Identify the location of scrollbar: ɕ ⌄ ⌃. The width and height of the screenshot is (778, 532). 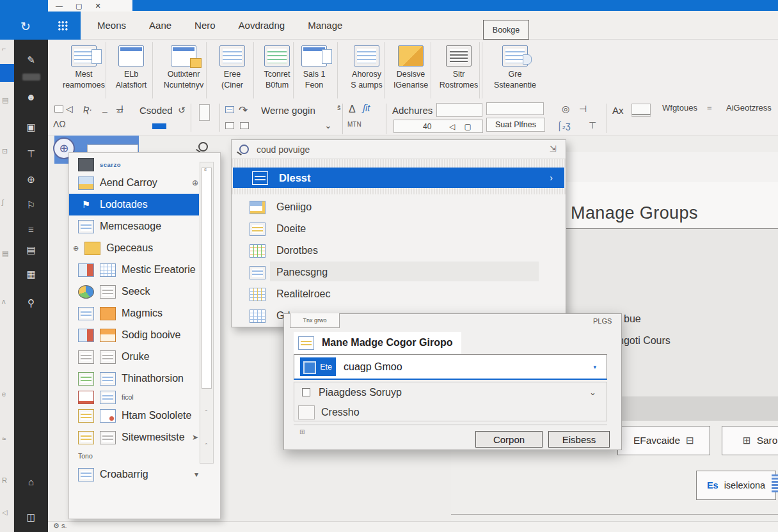
(207, 313).